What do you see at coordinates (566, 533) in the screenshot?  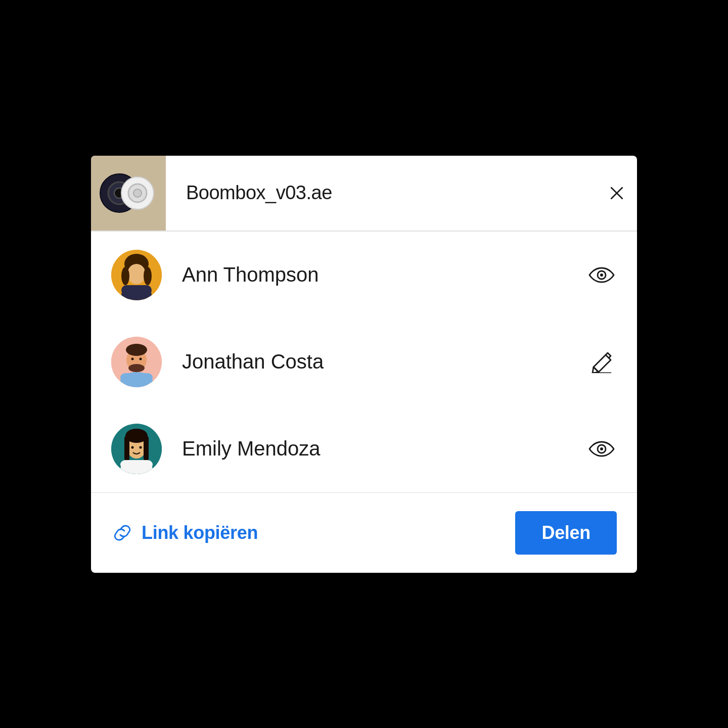 I see `share-button-label: Delen` at bounding box center [566, 533].